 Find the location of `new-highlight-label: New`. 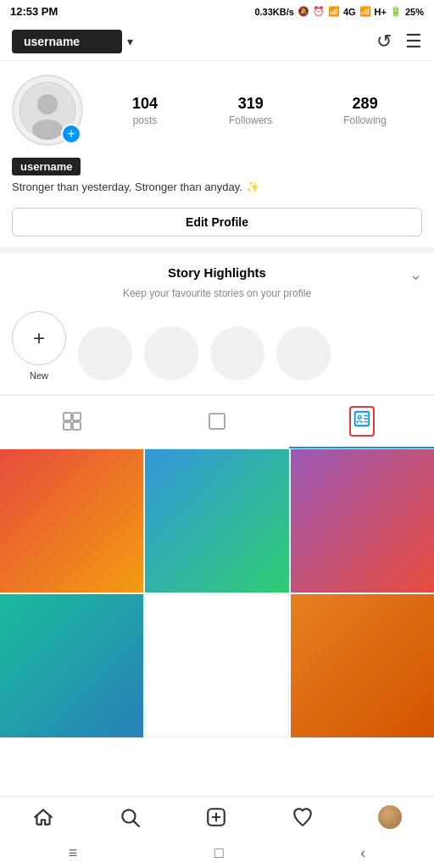

new-highlight-label: New is located at coordinates (39, 376).